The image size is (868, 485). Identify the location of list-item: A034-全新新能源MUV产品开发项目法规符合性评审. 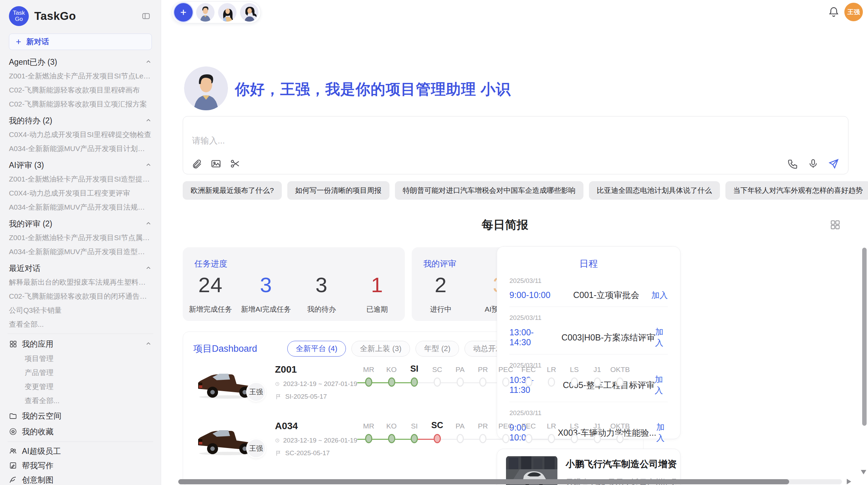
(80, 207).